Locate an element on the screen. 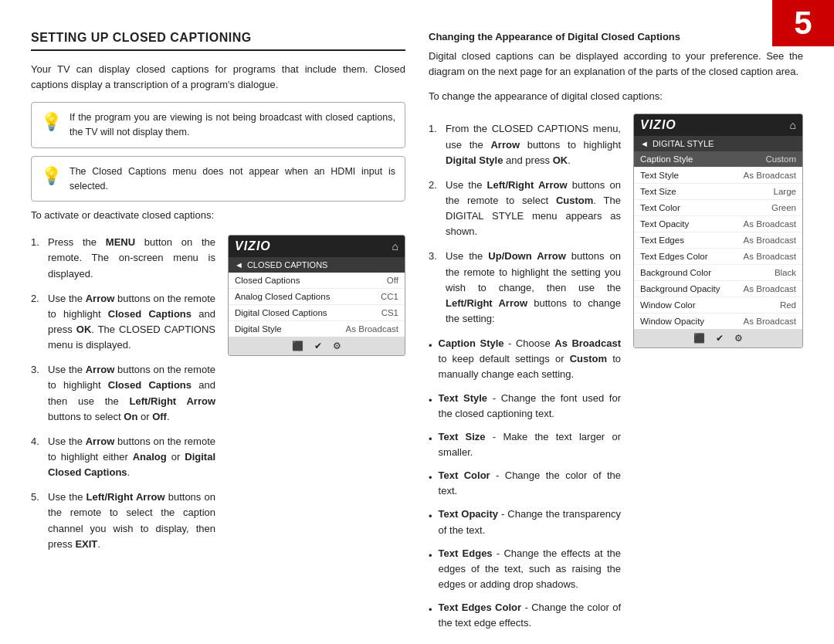 The image size is (834, 644). menu-row-label: Digital Style is located at coordinates (258, 329).